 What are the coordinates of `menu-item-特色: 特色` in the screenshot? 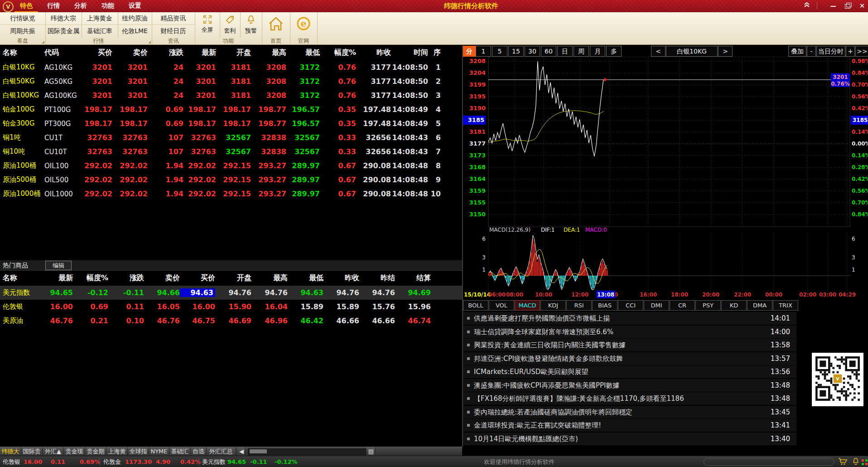 It's located at (26, 6).